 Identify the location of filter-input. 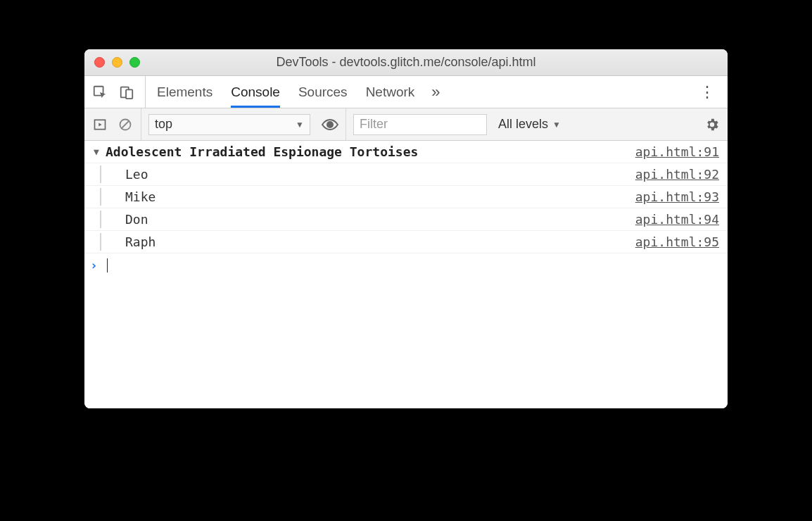
(420, 125).